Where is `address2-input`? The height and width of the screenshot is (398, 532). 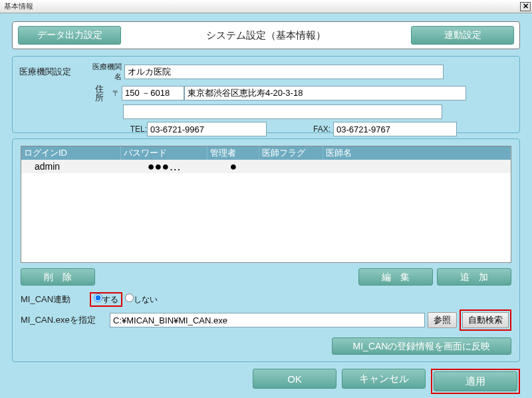
address2-input is located at coordinates (283, 112).